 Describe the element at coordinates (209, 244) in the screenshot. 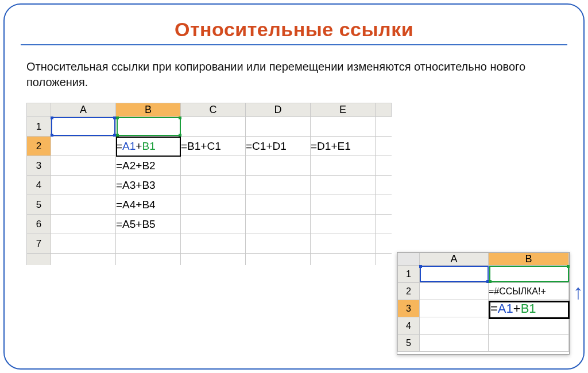

I see `row-7: 7` at that location.